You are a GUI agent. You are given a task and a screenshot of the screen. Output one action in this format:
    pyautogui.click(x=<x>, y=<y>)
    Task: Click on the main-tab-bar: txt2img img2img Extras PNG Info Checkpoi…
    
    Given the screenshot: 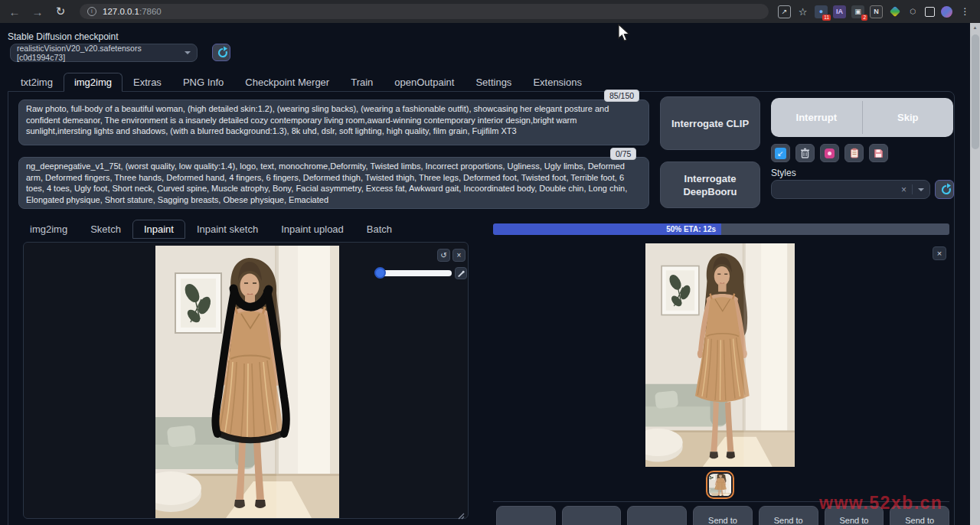 What is the action you would take?
    pyautogui.click(x=302, y=82)
    